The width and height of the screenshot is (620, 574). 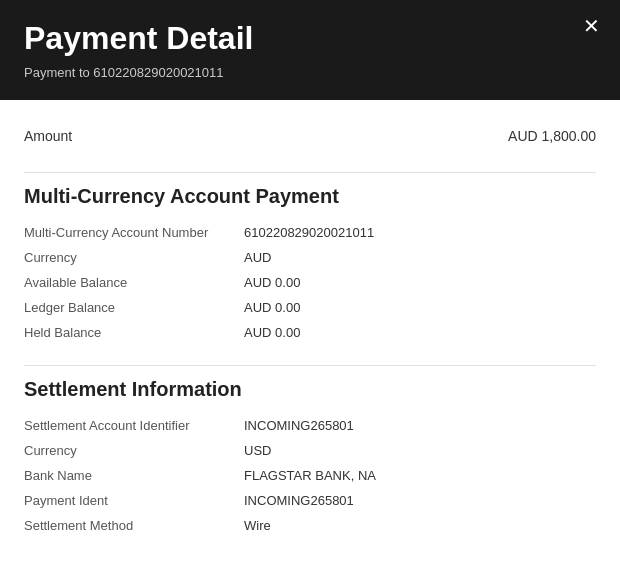 I want to click on row-label: Held Balance, so click(x=134, y=332).